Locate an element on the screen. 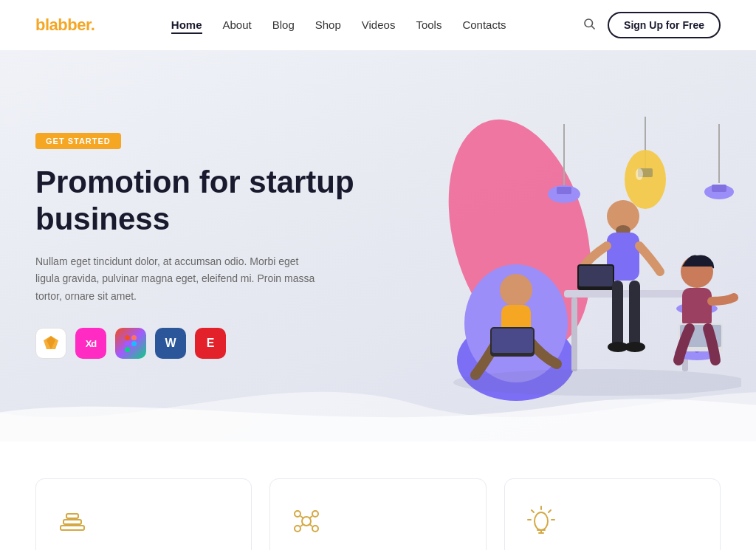 The width and height of the screenshot is (756, 550). nav-shop: Shop is located at coordinates (328, 25).